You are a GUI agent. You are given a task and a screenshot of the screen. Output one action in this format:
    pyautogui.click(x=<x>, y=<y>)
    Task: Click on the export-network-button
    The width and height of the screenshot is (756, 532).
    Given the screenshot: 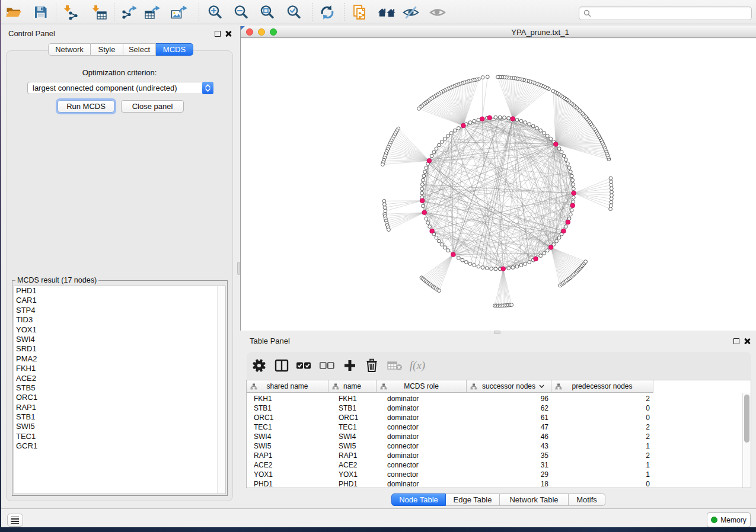 What is the action you would take?
    pyautogui.click(x=129, y=12)
    